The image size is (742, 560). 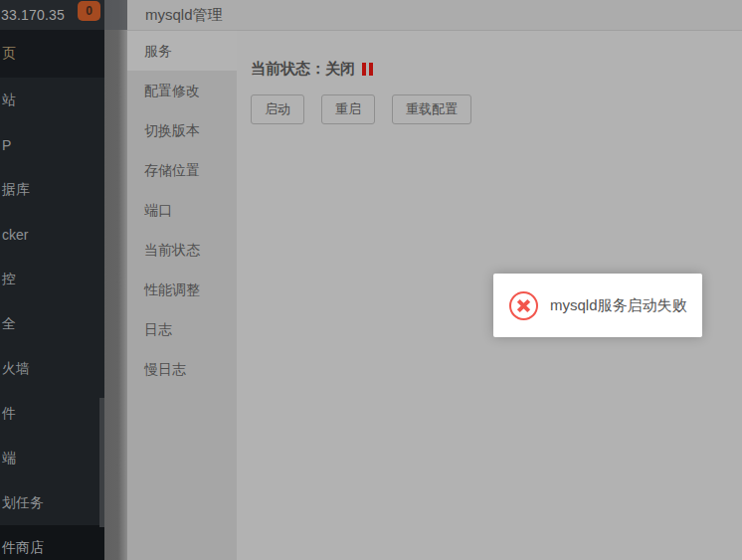 What do you see at coordinates (182, 289) in the screenshot?
I see `tab-performance: 性能调整` at bounding box center [182, 289].